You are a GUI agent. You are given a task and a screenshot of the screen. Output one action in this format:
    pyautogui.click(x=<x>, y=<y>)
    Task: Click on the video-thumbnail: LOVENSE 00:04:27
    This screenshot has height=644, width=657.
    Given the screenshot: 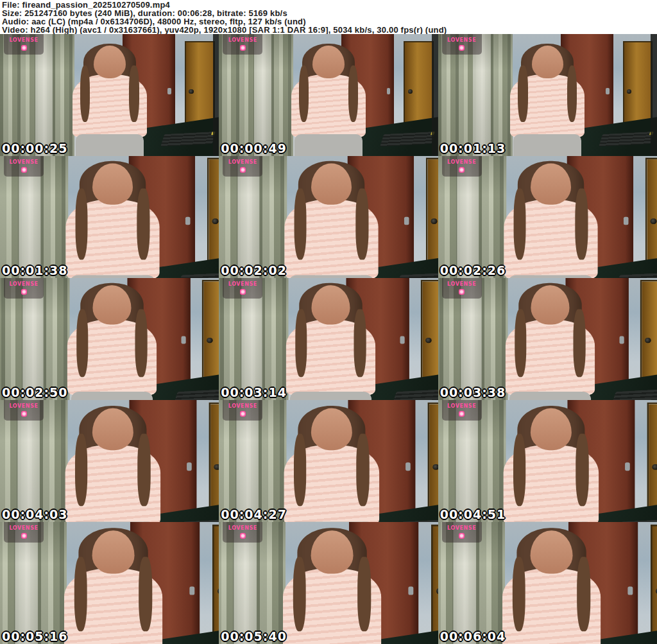 What is the action you would take?
    pyautogui.click(x=328, y=461)
    